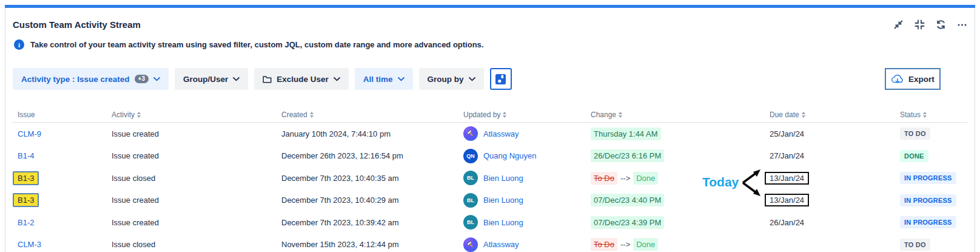  What do you see at coordinates (501, 79) in the screenshot?
I see `save-filter-button` at bounding box center [501, 79].